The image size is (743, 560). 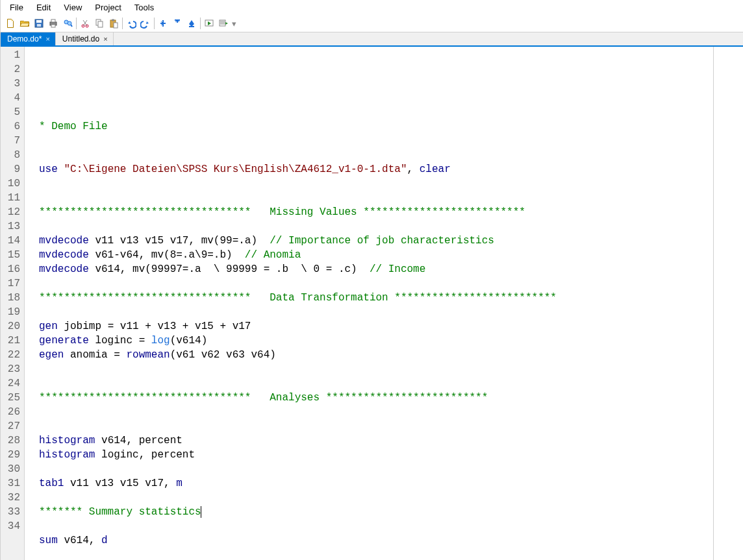 I want to click on code-line: generate loginc = log(v614), so click(x=391, y=341).